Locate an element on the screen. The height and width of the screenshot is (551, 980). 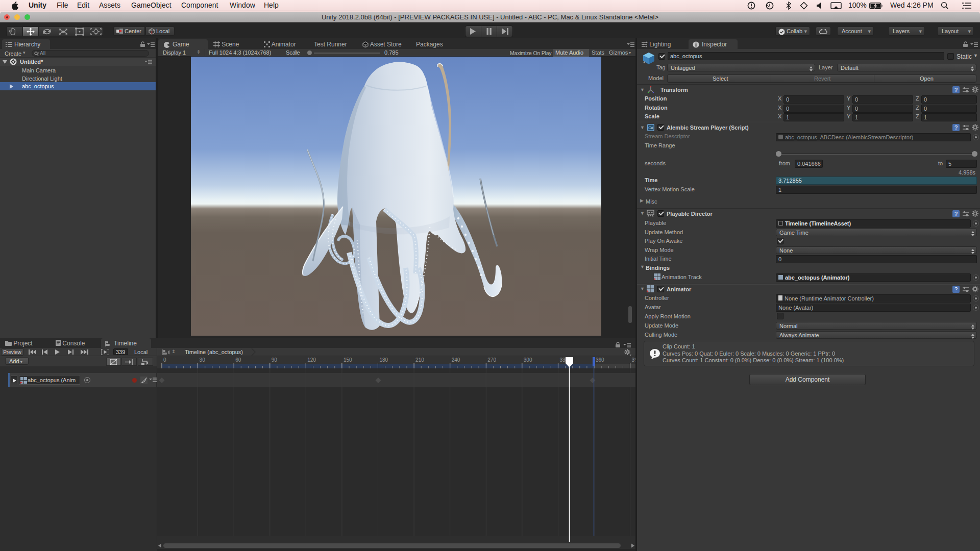
svg-text: 270 is located at coordinates (492, 360).